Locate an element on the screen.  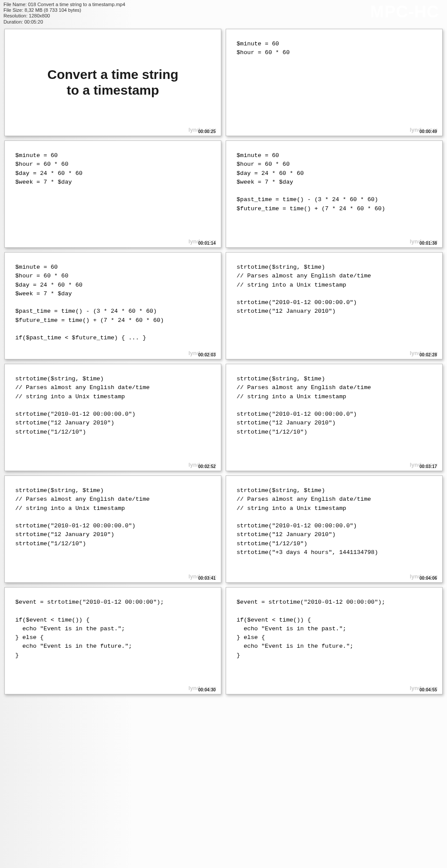
frame-timestamp: 00:04:06 is located at coordinates (428, 578).